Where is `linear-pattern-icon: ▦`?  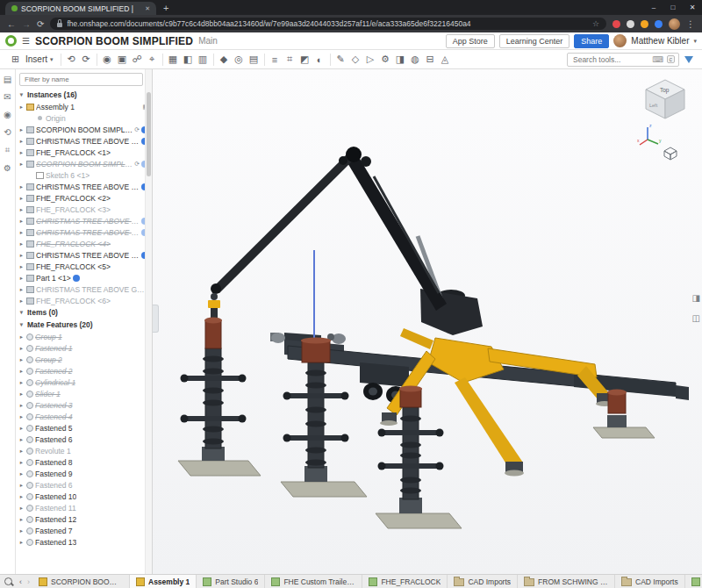
linear-pattern-icon: ▦ is located at coordinates (174, 60).